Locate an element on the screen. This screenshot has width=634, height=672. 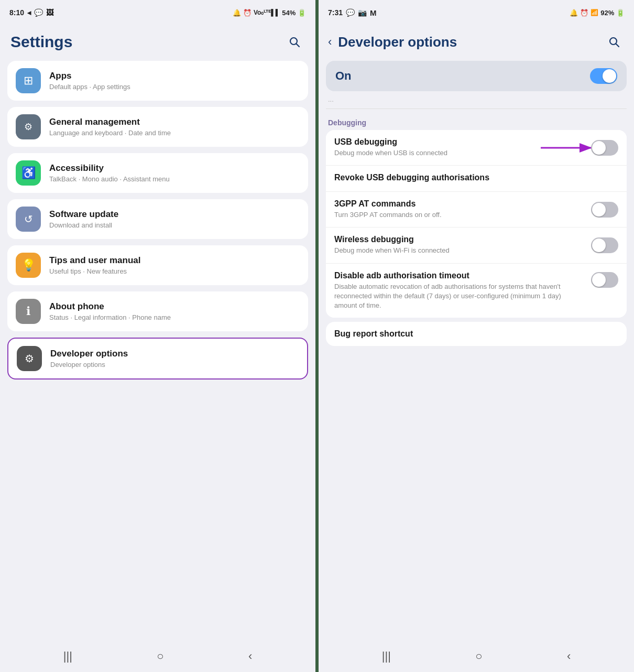
software-update-subtitle: Download and install is located at coordinates (174, 225).